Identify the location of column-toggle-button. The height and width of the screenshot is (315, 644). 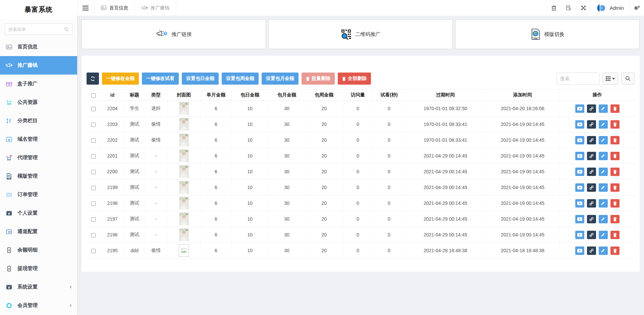
(610, 79).